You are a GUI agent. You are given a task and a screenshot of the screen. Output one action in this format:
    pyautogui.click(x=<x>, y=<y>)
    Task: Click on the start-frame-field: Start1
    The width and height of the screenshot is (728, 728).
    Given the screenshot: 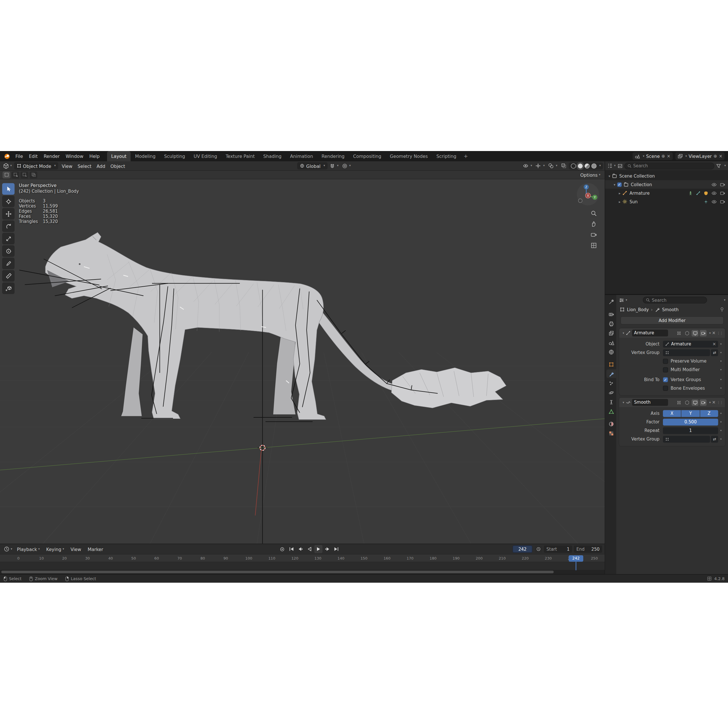 What is the action you would take?
    pyautogui.click(x=558, y=549)
    